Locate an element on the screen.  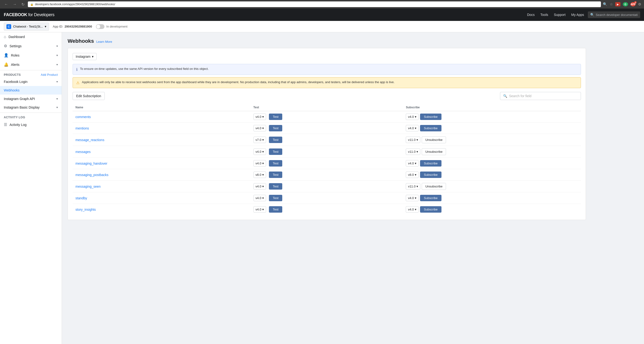
field-name-link-messages: messages is located at coordinates (83, 152).